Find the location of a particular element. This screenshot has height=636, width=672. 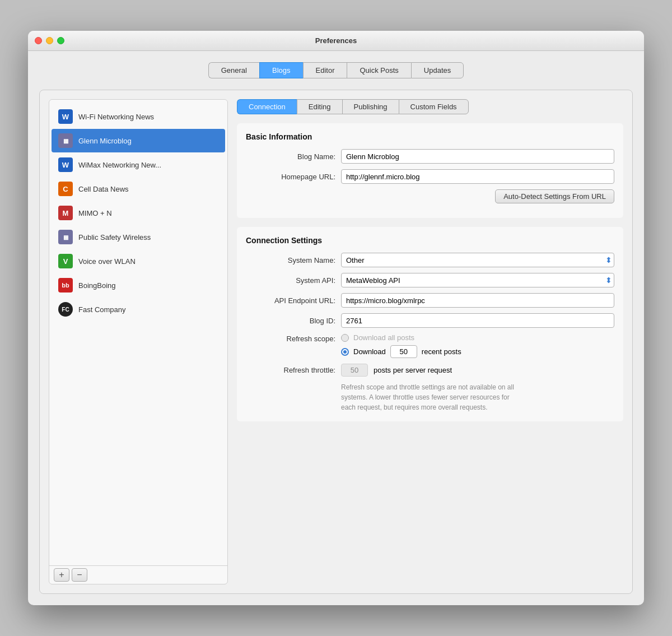

sidebar-label-voicewlan: Voice over WLAN is located at coordinates (107, 261).